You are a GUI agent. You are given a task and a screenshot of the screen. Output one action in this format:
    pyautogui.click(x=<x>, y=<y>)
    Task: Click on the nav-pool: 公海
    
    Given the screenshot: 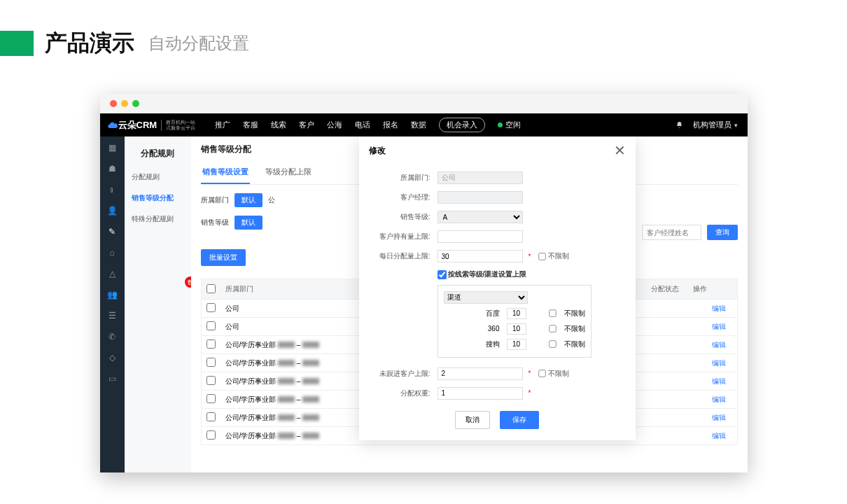 What is the action you would take?
    pyautogui.click(x=335, y=125)
    